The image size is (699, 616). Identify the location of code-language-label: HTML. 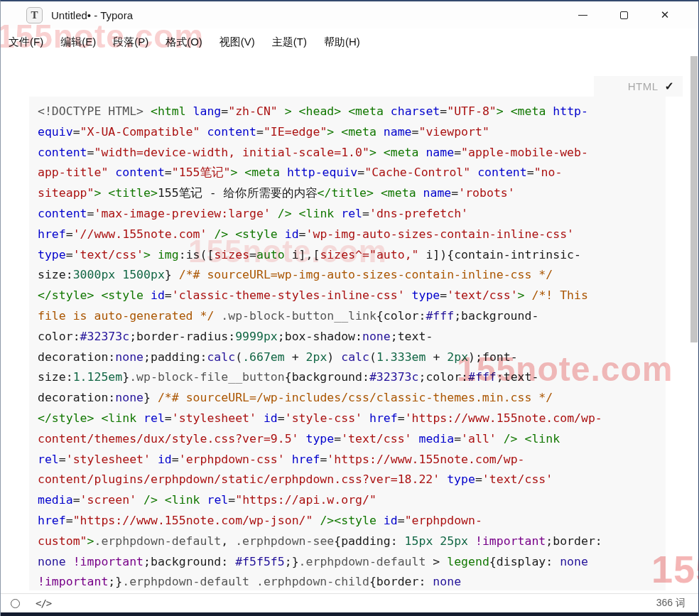
(644, 87).